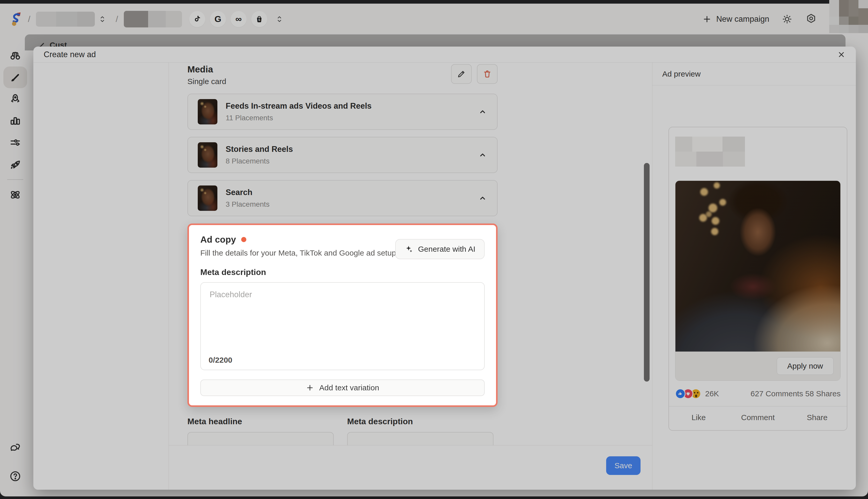 The width and height of the screenshot is (868, 499). Describe the element at coordinates (16, 19) in the screenshot. I see `app-logo` at that location.